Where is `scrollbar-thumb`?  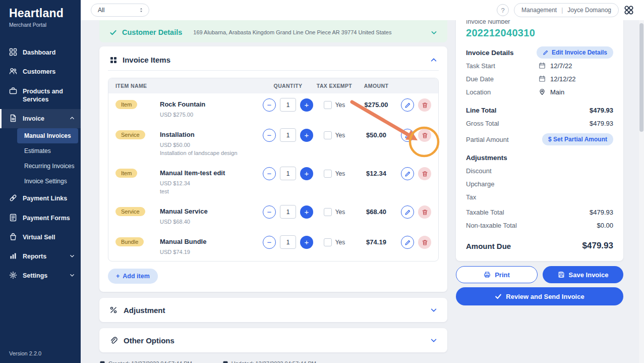
scrollbar-thumb is located at coordinates (641, 78).